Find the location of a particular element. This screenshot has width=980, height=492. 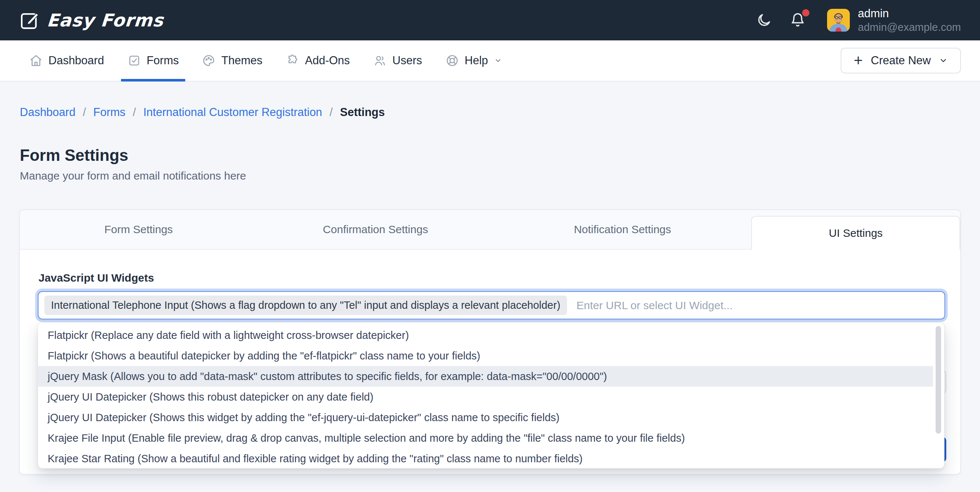

dropdown-option: Krajee Star Rating (Show a beautiful and… is located at coordinates (485, 458).